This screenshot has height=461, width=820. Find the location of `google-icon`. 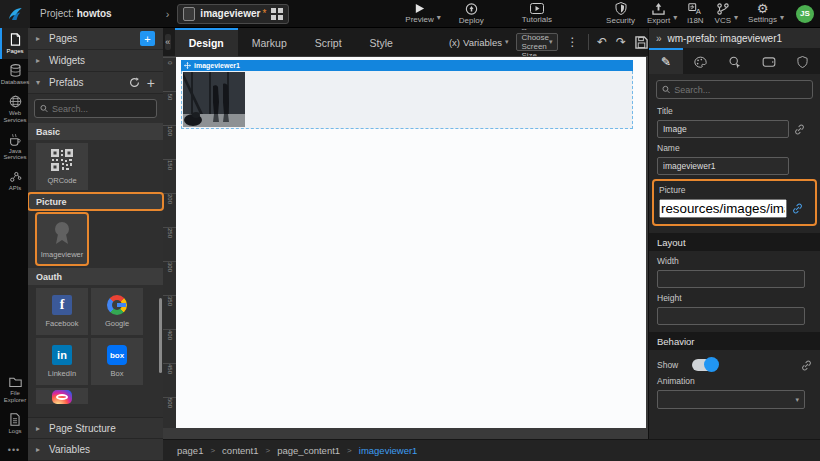

google-icon is located at coordinates (117, 305).